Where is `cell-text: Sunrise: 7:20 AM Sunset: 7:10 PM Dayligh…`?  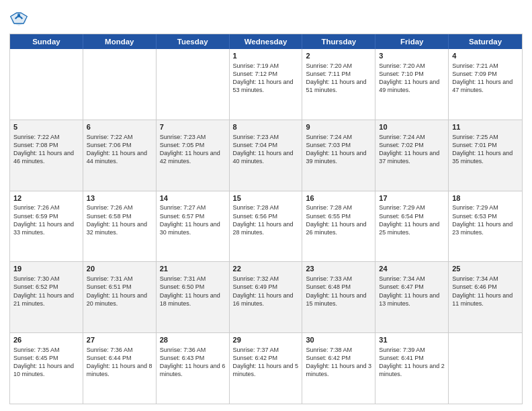
cell-text: Sunrise: 7:20 AM Sunset: 7:10 PM Dayligh… is located at coordinates (412, 78).